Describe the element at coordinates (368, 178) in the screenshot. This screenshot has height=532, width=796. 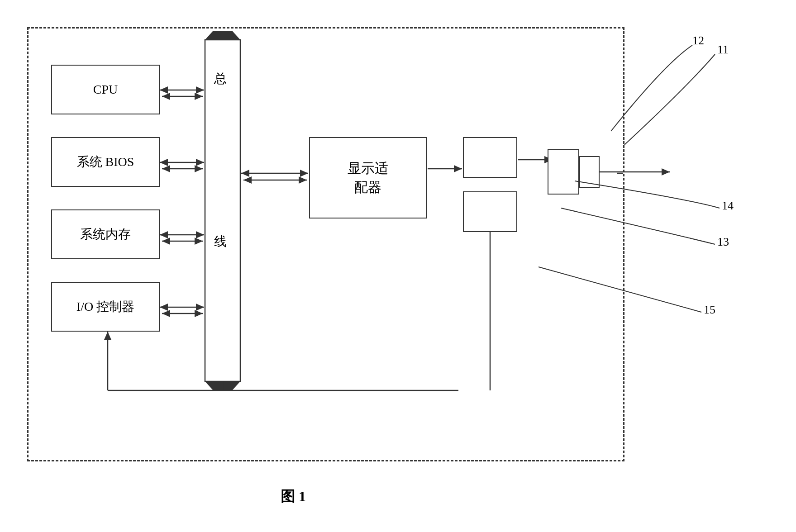
I see `display-adapter-label: 显示适配器` at that location.